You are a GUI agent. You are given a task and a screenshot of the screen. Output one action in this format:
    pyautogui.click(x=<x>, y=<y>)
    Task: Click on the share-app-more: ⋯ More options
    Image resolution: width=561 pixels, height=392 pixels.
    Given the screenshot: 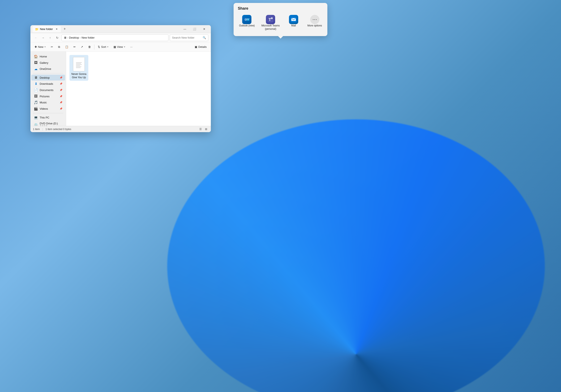 What is the action you would take?
    pyautogui.click(x=315, y=21)
    